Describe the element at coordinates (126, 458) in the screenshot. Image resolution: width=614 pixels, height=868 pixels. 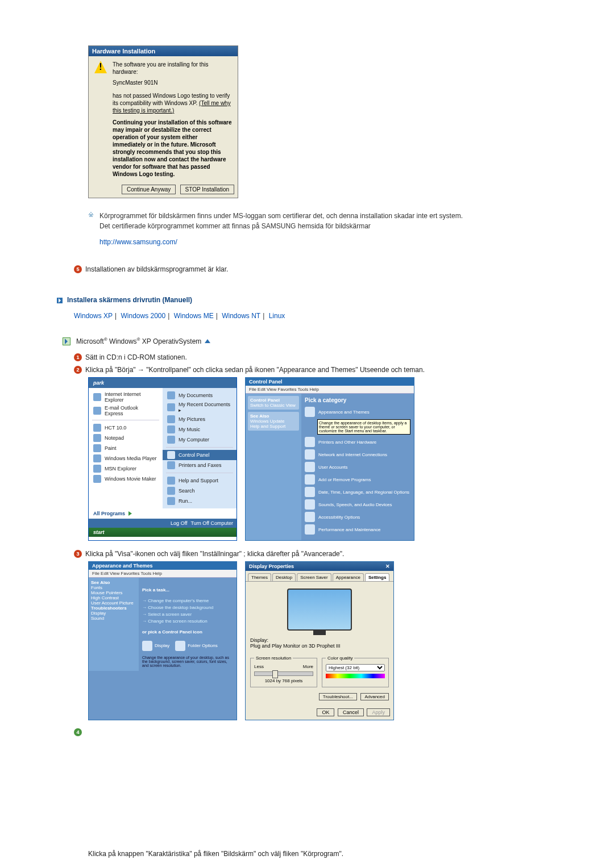
I see `start-left-item: Windows Media Player` at that location.